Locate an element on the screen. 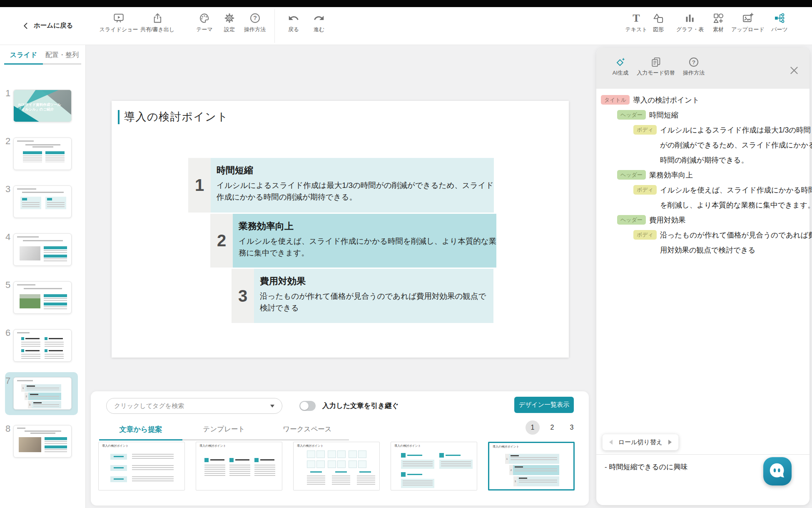 The width and height of the screenshot is (812, 508). role-next-icon is located at coordinates (670, 442).